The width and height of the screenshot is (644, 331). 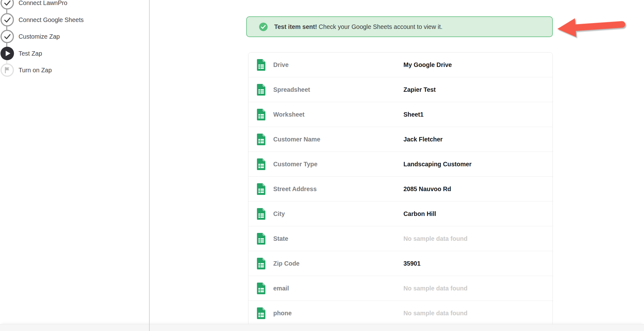 What do you see at coordinates (51, 20) in the screenshot?
I see `step-label: Connect Google Sheets` at bounding box center [51, 20].